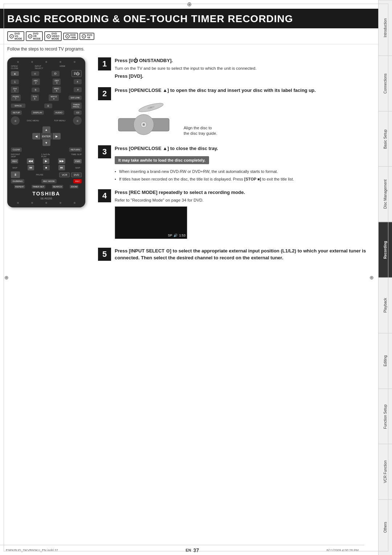 The image size is (392, 555). I want to click on step-1-title-bold: Press [I/⏻ ON/STANDBY]., so click(144, 60).